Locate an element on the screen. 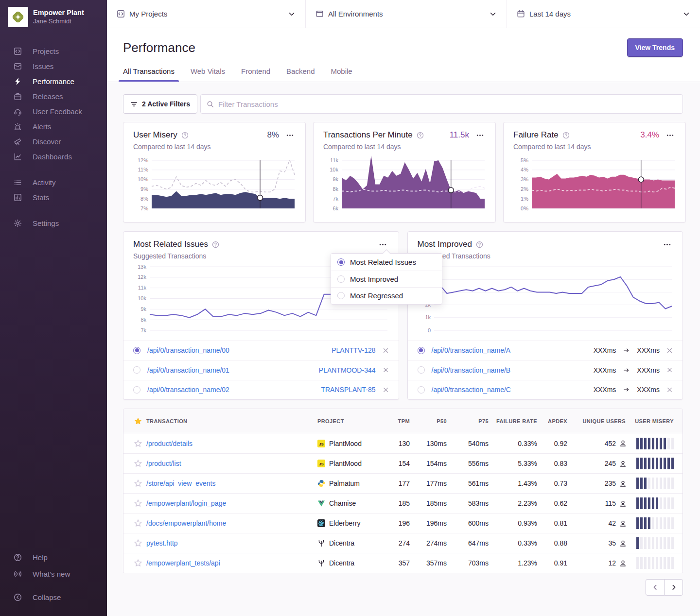 The width and height of the screenshot is (700, 616). org-switcher: Empower Plant Jane Schmidt is located at coordinates (53, 16).